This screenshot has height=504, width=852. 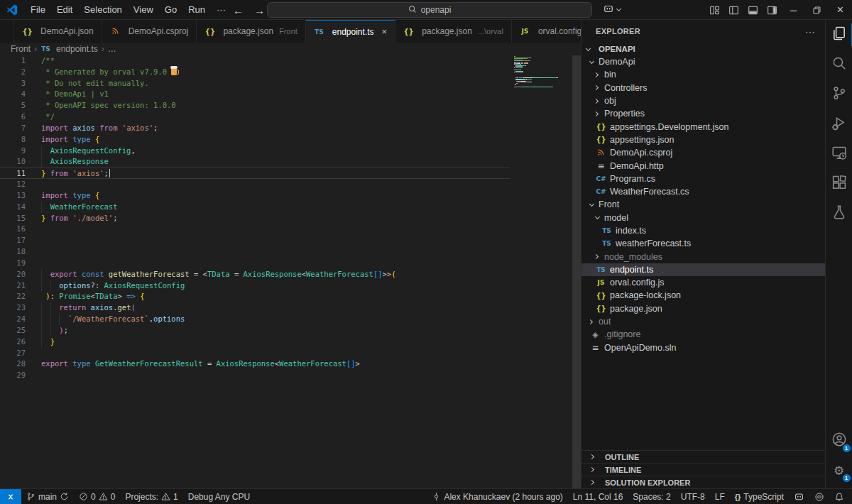 I want to click on code-line-22: 22 ): Promise<TData> => {, so click(x=255, y=297).